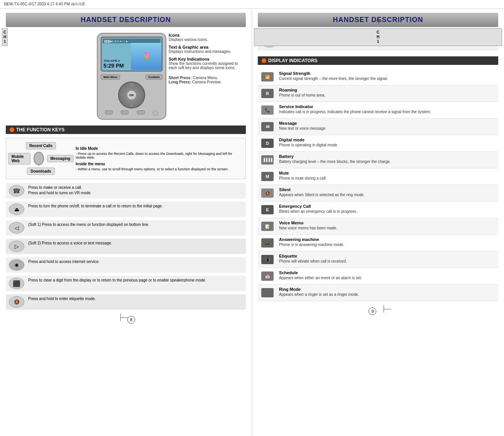 The height and width of the screenshot is (436, 504). What do you see at coordinates (372, 311) in the screenshot?
I see `page-num-right: 9` at bounding box center [372, 311].